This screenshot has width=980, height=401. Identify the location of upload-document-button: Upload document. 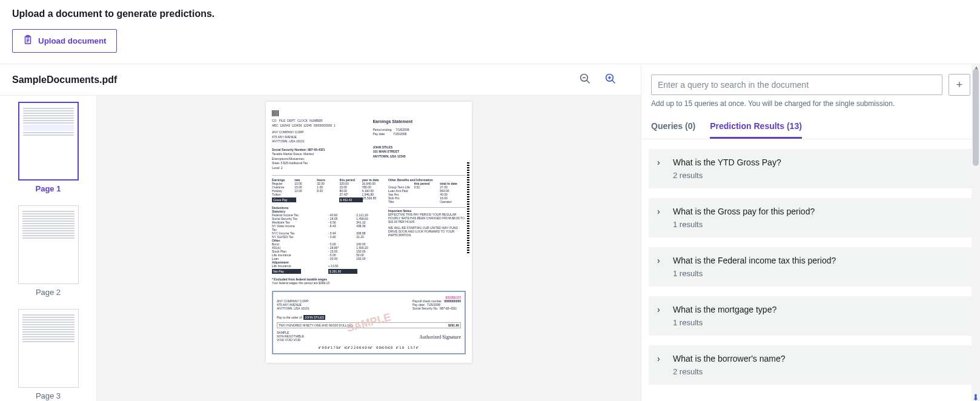
(64, 41).